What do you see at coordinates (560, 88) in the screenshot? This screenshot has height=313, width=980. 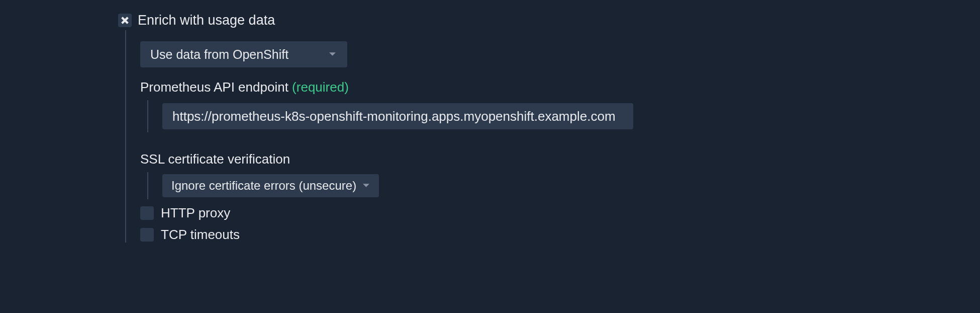 I see `prometheus-endpoint-label-row: Prometheus API endpoint (required)` at bounding box center [560, 88].